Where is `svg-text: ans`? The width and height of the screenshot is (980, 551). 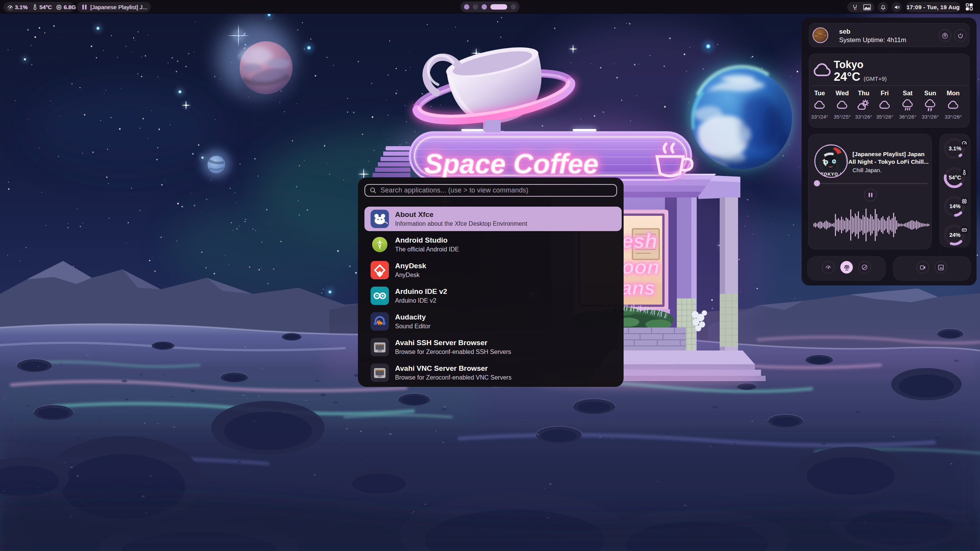 svg-text: ans is located at coordinates (638, 288).